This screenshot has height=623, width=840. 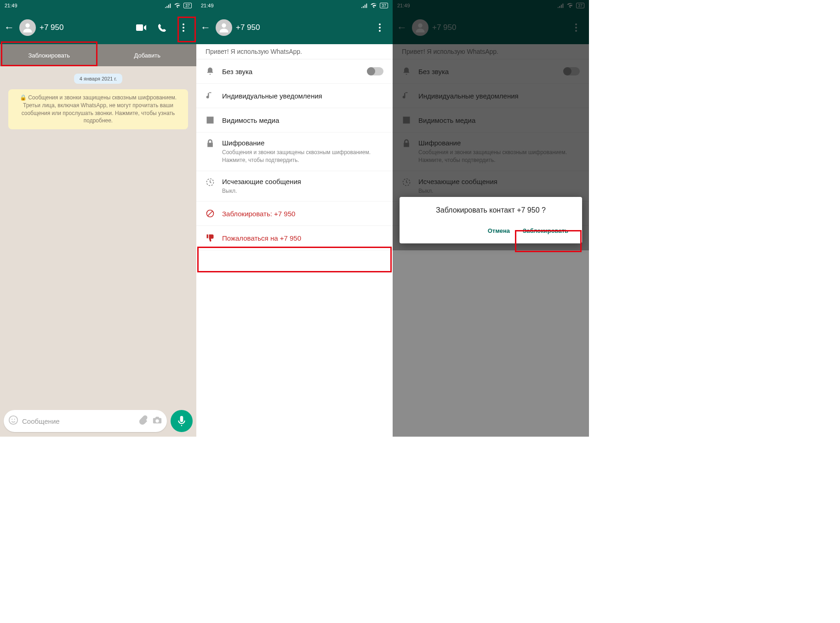 I want to click on message-input: Сообщение, so click(x=86, y=421).